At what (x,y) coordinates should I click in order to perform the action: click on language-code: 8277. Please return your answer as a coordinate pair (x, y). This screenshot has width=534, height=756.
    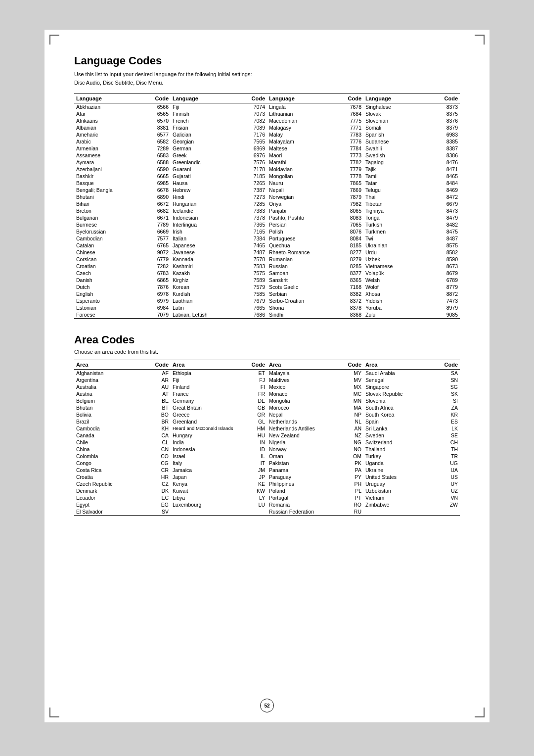
    Looking at the image, I should click on (352, 252).